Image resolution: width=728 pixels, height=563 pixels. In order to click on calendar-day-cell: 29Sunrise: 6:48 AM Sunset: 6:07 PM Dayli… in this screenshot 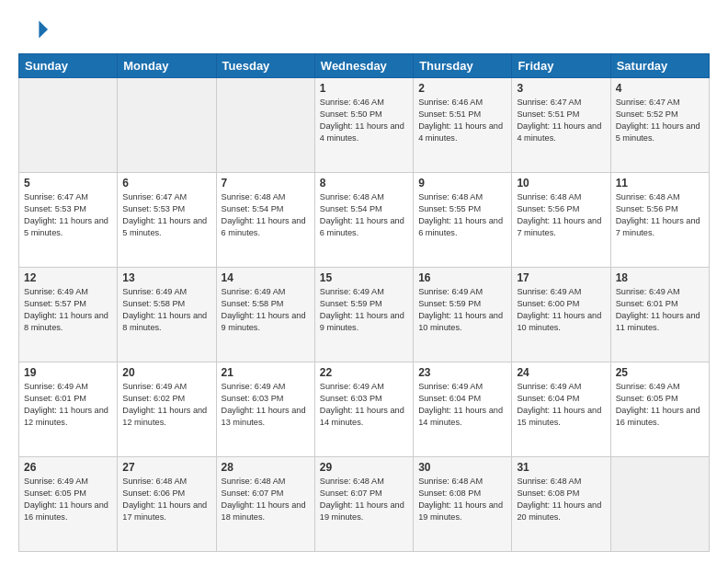, I will do `click(364, 504)`.